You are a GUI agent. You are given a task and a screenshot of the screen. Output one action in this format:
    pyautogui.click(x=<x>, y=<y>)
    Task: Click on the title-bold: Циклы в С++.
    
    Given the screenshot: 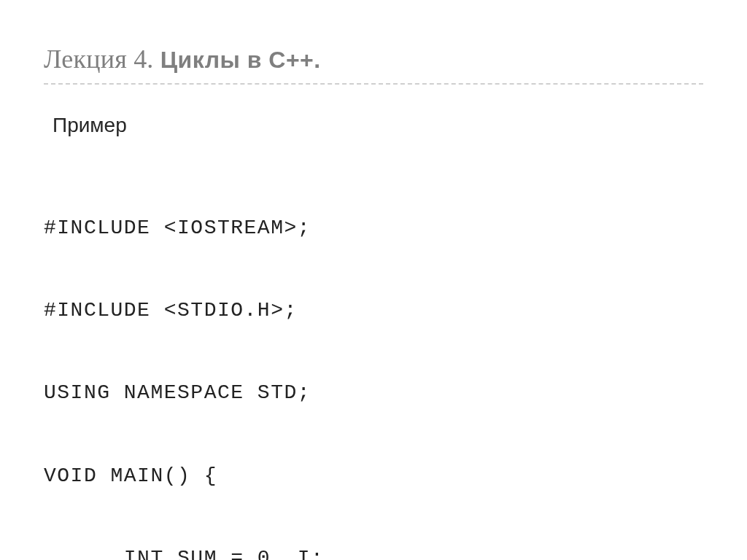 What is the action you would take?
    pyautogui.click(x=241, y=60)
    